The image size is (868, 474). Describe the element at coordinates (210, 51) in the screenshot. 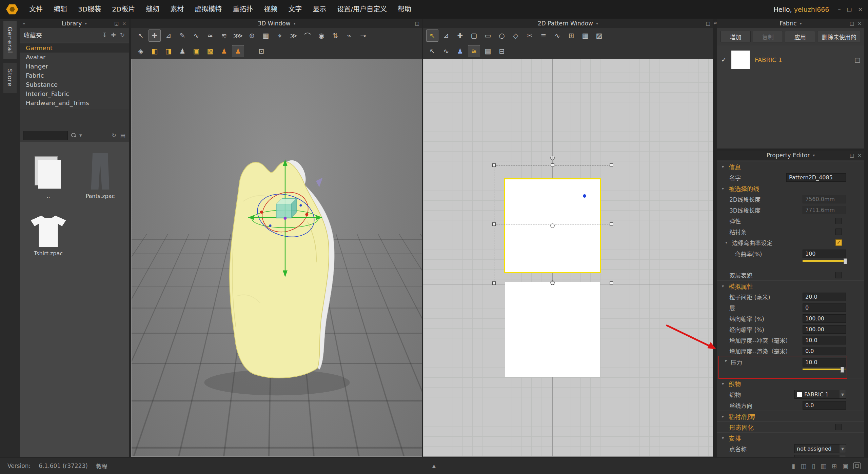

I see `show-garment-texture-icon: ▩` at that location.